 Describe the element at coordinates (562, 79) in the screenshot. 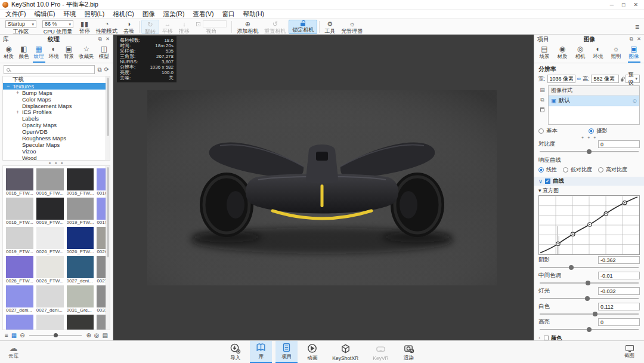

I see `width-field` at that location.